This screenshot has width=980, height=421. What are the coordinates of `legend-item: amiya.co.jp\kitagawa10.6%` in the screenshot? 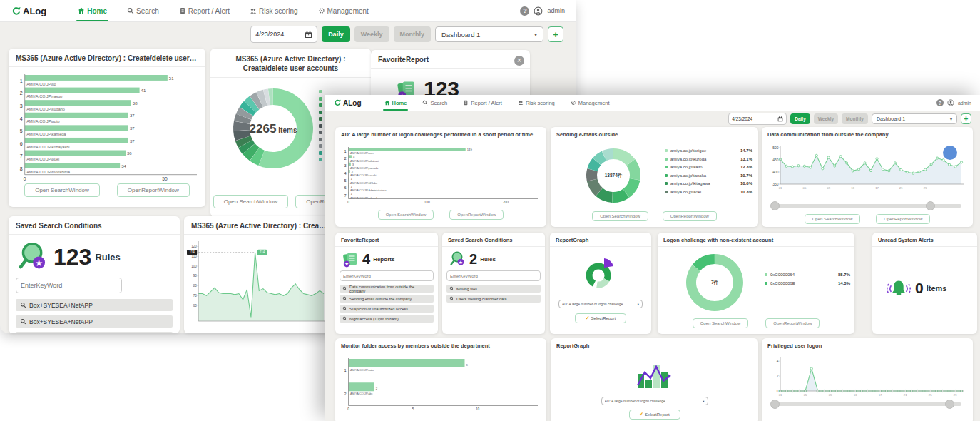 It's located at (709, 183).